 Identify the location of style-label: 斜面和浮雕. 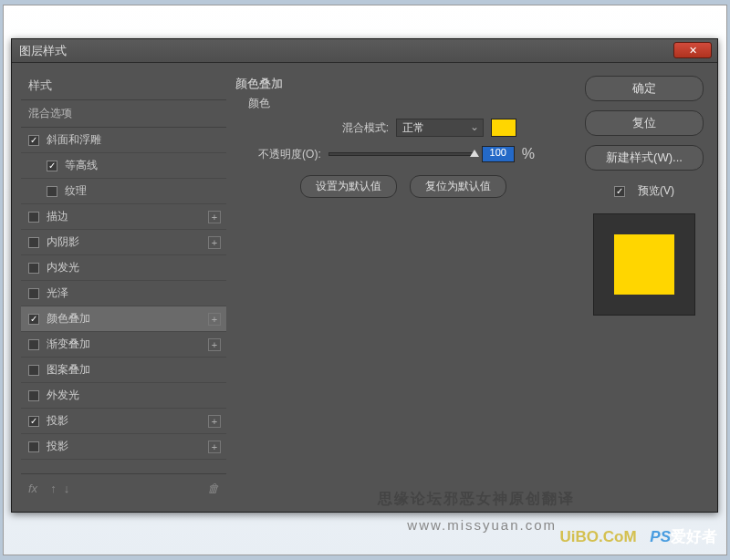
(74, 140).